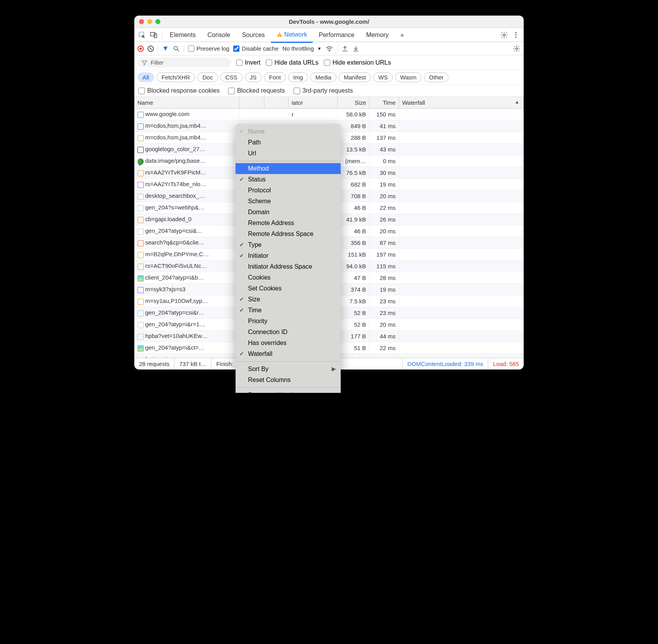 This screenshot has width=658, height=644. Describe the element at coordinates (517, 49) in the screenshot. I see `panel-settings-icon` at that location.